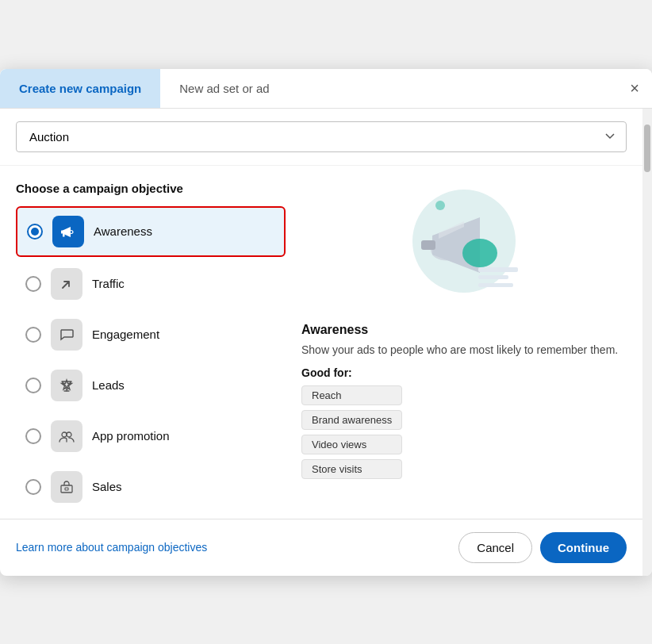  Describe the element at coordinates (33, 335) in the screenshot. I see `radio-engagement` at that location.